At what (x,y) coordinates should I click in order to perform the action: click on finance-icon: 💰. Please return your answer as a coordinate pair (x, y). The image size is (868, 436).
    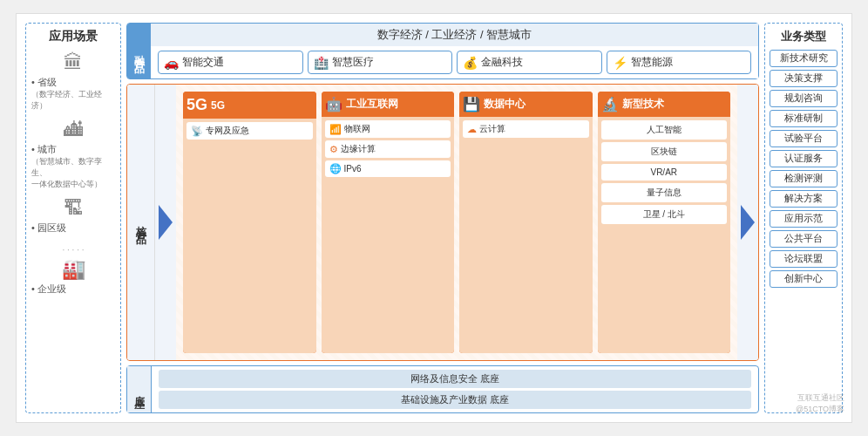
    Looking at the image, I should click on (471, 63).